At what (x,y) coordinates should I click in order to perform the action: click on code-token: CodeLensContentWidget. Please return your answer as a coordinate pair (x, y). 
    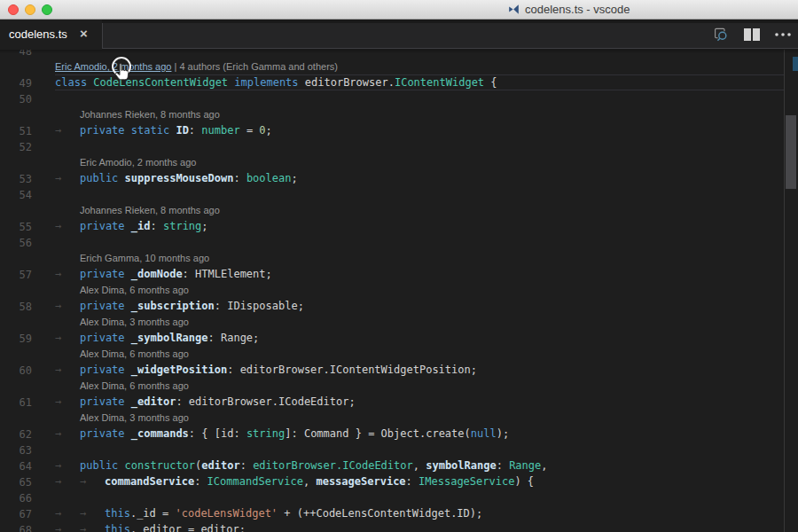
    Looking at the image, I should click on (160, 82).